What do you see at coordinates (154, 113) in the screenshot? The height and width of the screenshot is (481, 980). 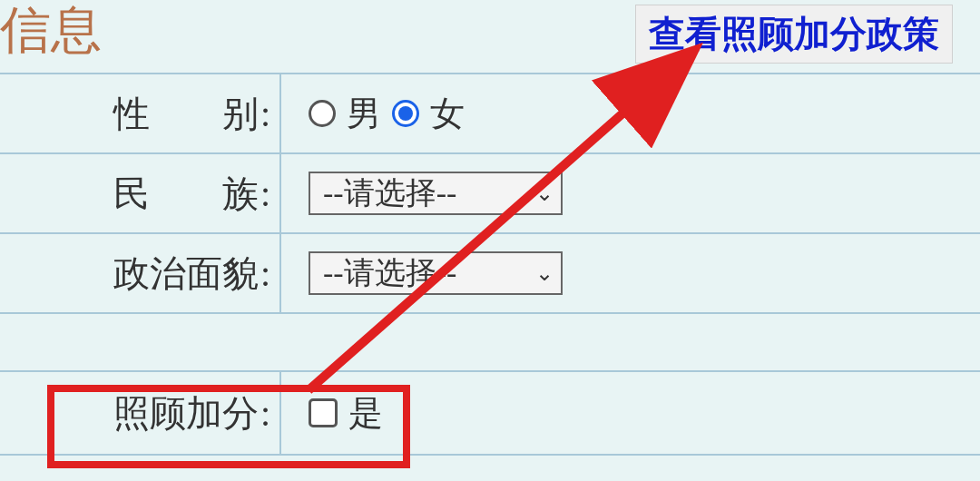 I see `gender-label: 性 别:` at bounding box center [154, 113].